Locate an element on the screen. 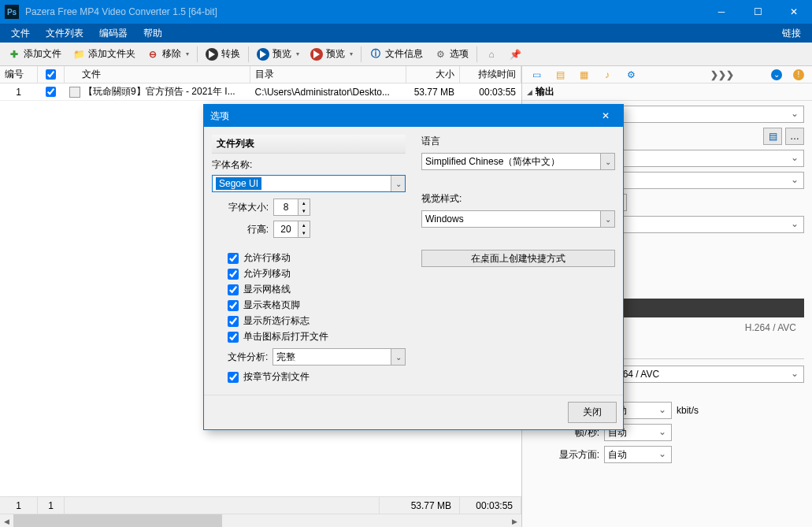 The image size is (812, 527). convert-icon is located at coordinates (212, 54).